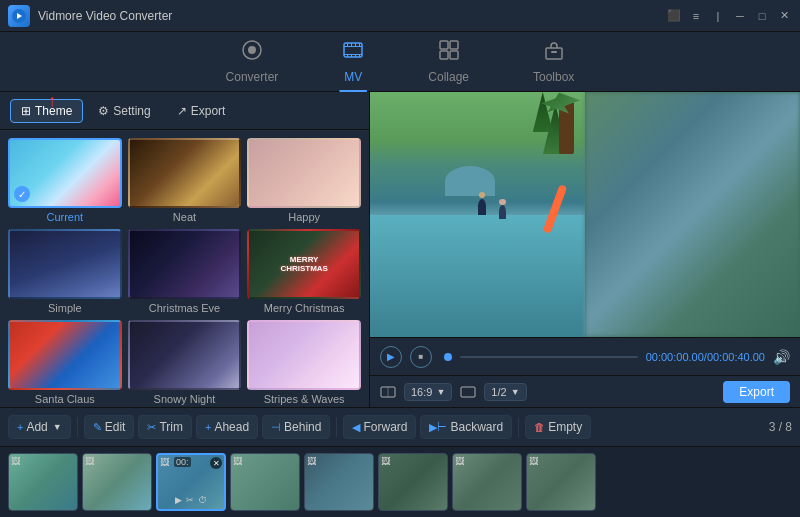  Describe the element at coordinates (561, 482) in the screenshot. I see `film-thumb-8: 🖼` at that location.